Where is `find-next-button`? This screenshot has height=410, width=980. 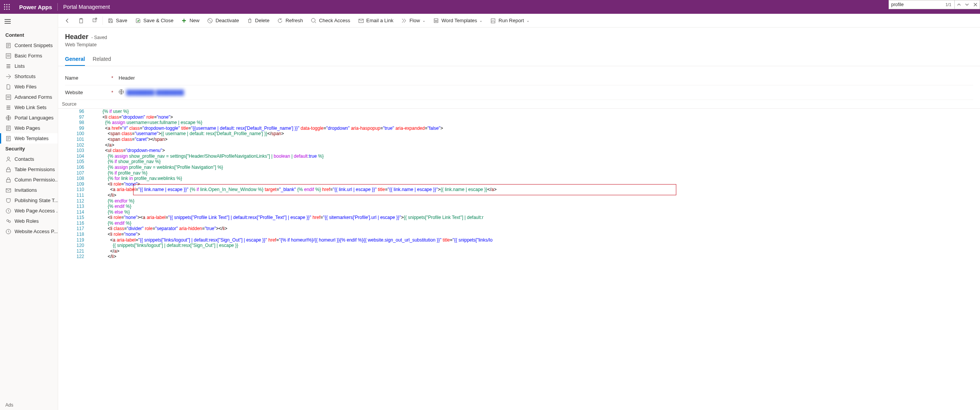
find-next-button is located at coordinates (967, 5).